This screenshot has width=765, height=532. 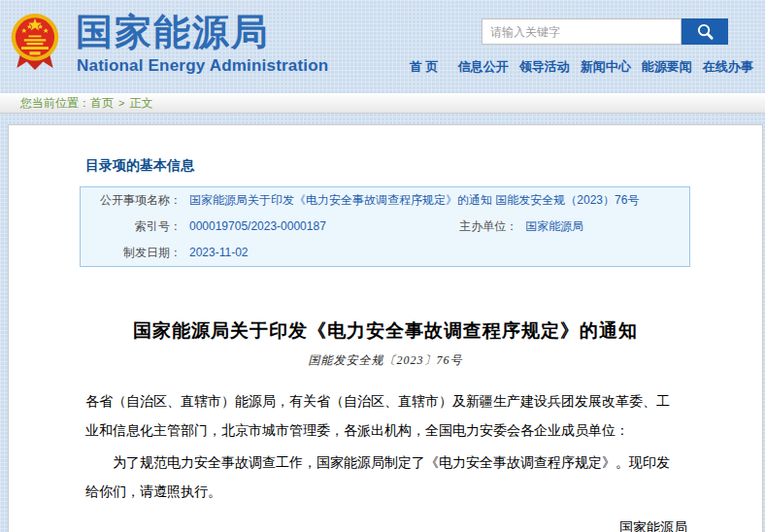 I want to click on search-input, so click(x=582, y=31).